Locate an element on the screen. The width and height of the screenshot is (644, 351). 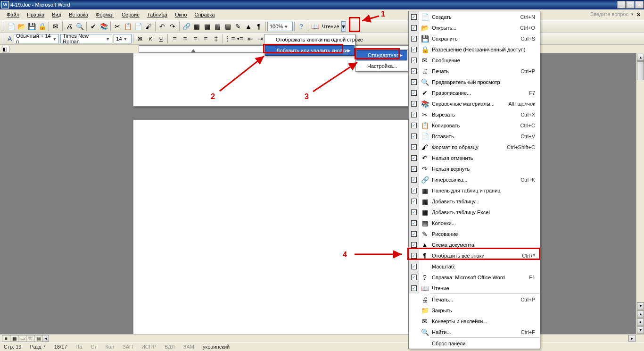
minimize-button: _ is located at coordinates (621, 5).